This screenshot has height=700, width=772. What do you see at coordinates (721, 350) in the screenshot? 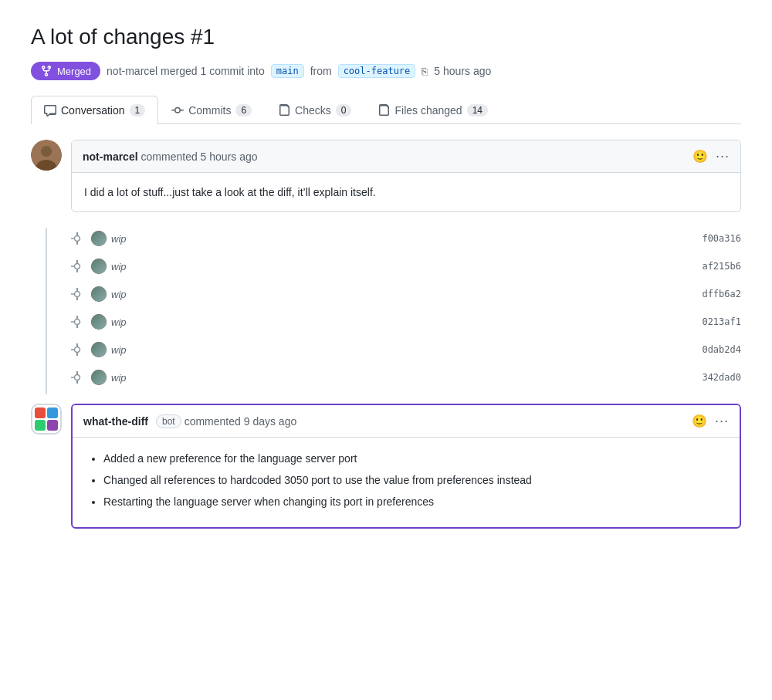
I see `commit-hash-5: 0dab2d4` at bounding box center [721, 350].